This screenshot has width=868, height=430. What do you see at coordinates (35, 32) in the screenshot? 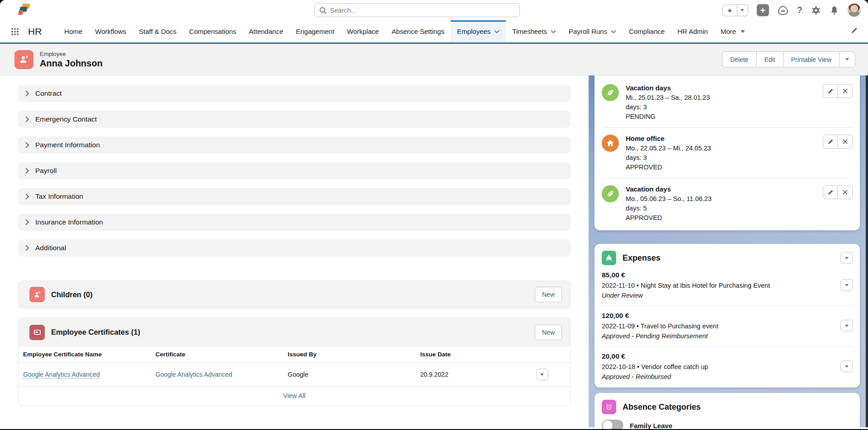
I see `app-name: HR` at bounding box center [35, 32].